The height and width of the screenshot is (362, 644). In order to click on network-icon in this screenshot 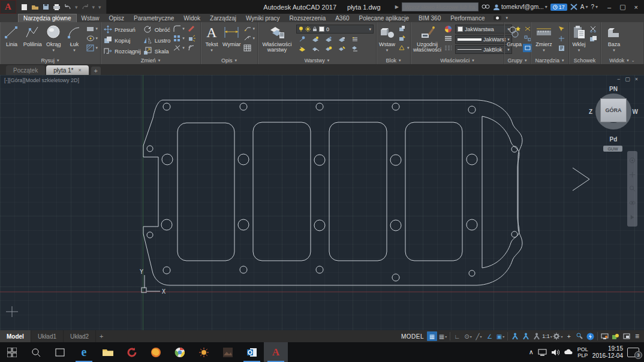, I will do `click(542, 352)`.